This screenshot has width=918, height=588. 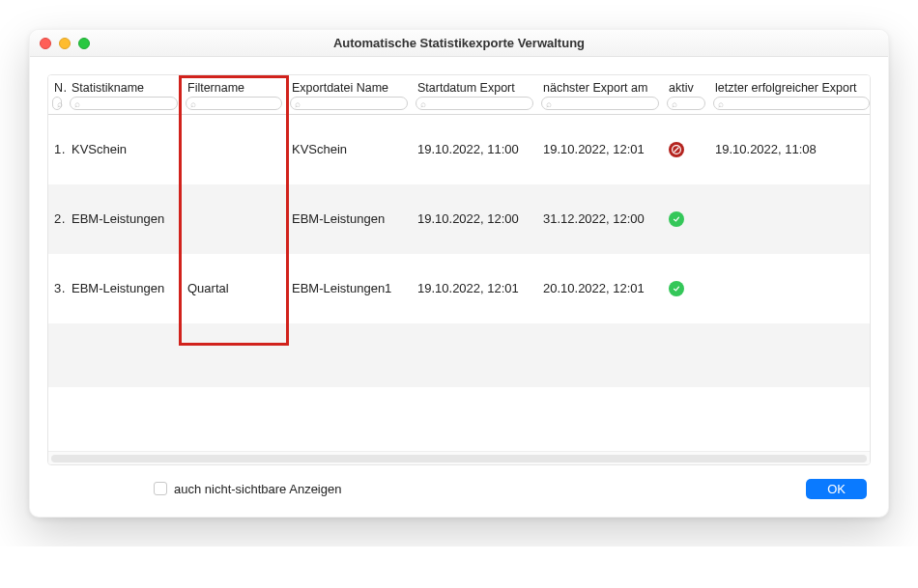 I want to click on table-row: 1KVScheinKVSchein19.10.2022, 11:0019.10.…, so click(x=460, y=150).